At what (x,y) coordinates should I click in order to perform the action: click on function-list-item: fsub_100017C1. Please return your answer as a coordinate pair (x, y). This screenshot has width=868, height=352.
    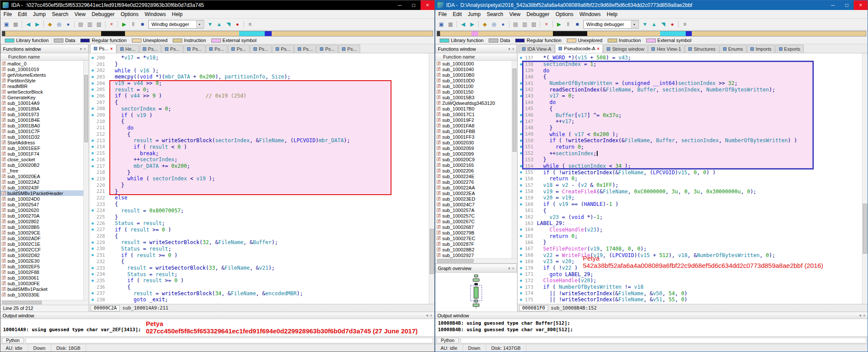
    Looking at the image, I should click on (473, 114).